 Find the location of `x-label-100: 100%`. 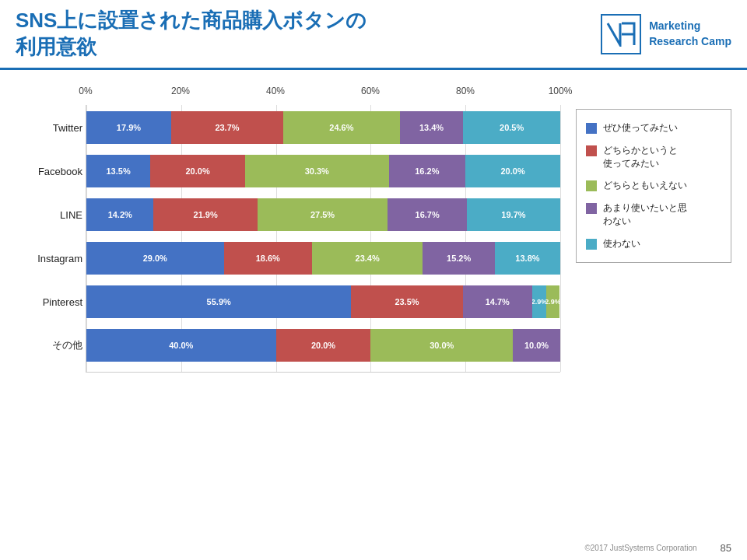

x-label-100: 100% is located at coordinates (560, 91).